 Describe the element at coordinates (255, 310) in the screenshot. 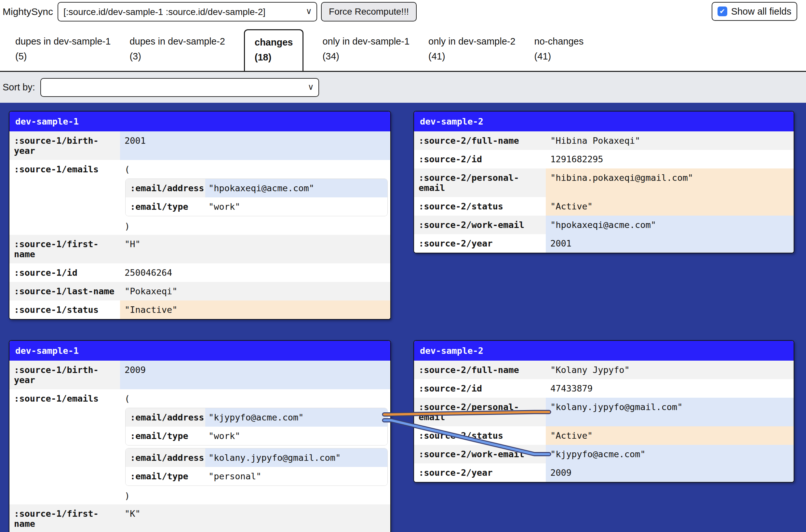

I see `field-value: "Inactive"` at that location.